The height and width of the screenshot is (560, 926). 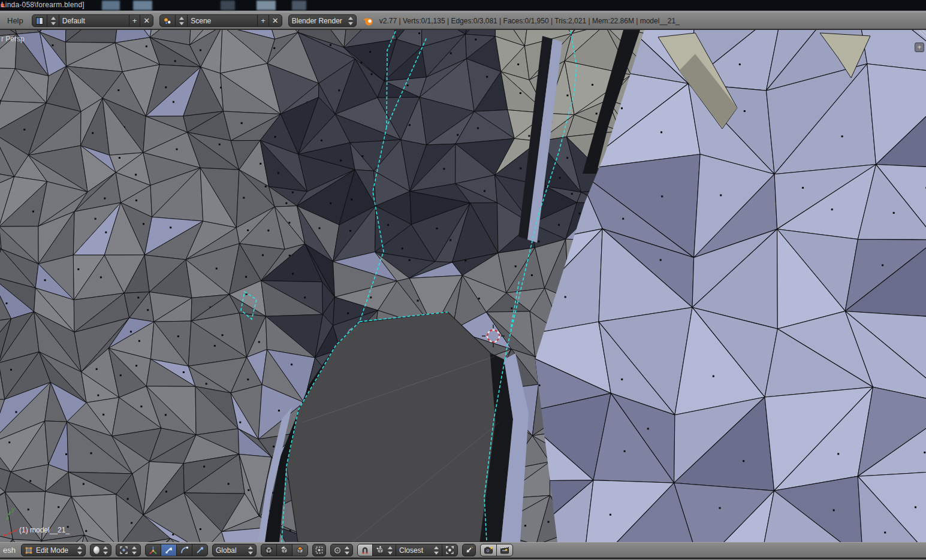 I want to click on select-mode-cluster, so click(x=284, y=550).